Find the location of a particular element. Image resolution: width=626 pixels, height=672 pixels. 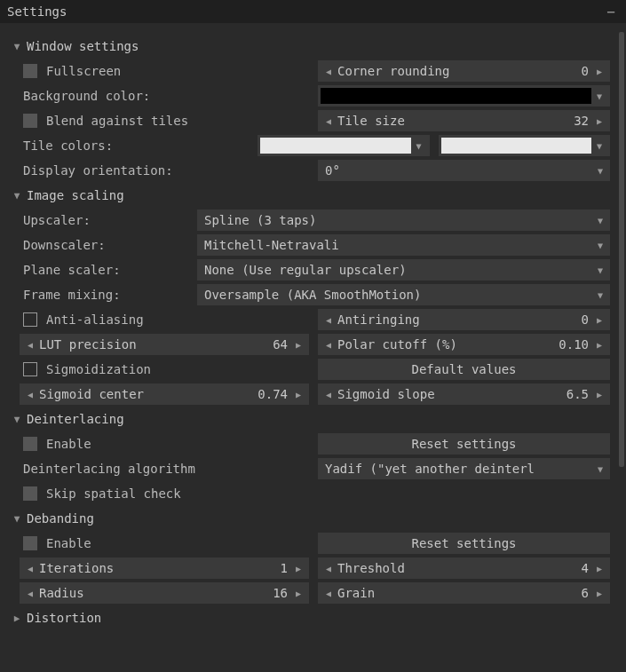

background-color-label: Background color: is located at coordinates (87, 96).